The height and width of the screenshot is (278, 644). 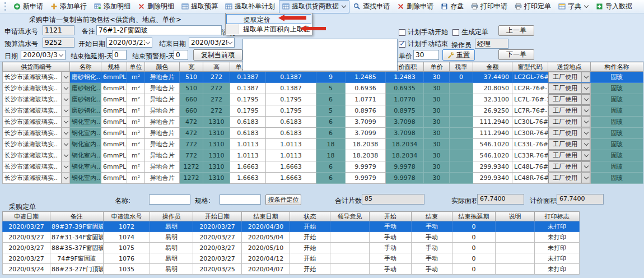 What do you see at coordinates (291, 259) in the screenshot?
I see `table-row: 2020/03/2774#9F窗固玻1076易明2020/03/272020/0…` at bounding box center [291, 259].